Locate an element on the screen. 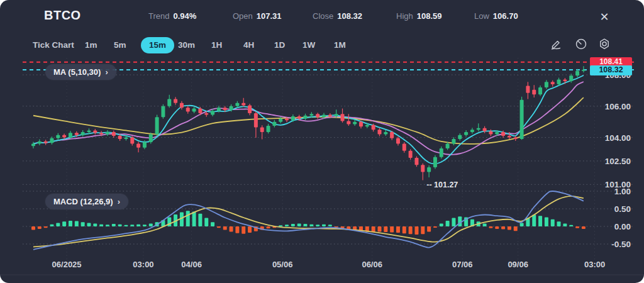  svg-text: 06/06 is located at coordinates (372, 264).